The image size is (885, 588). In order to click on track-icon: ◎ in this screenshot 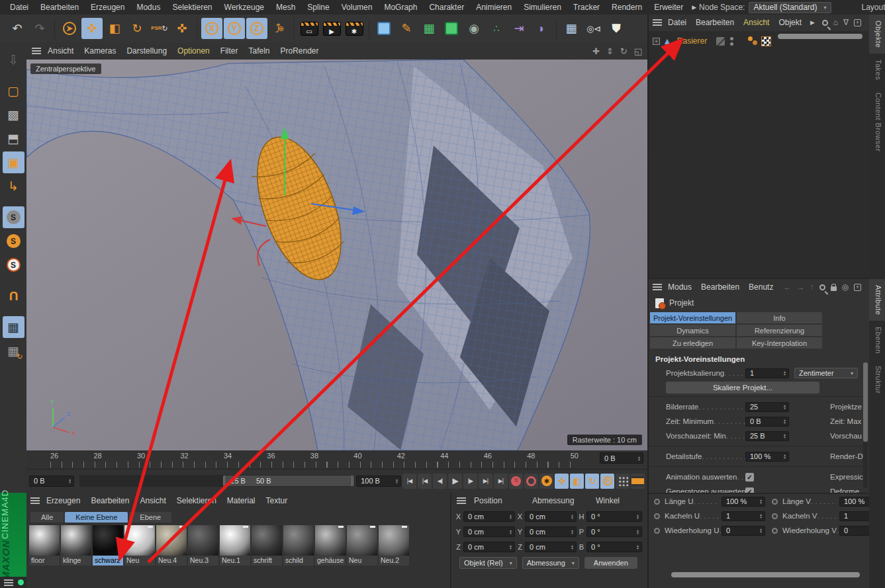, I will do `click(845, 287)`.